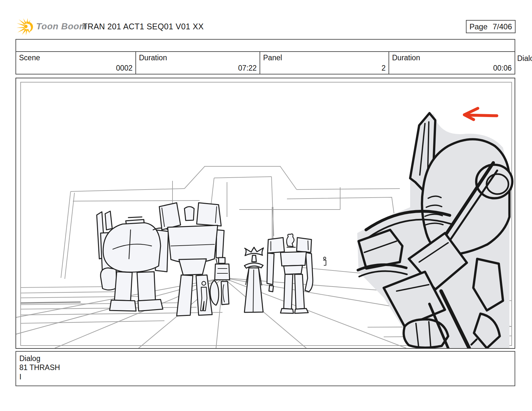  Describe the element at coordinates (273, 58) in the screenshot. I see `panel-label: Panel` at that location.